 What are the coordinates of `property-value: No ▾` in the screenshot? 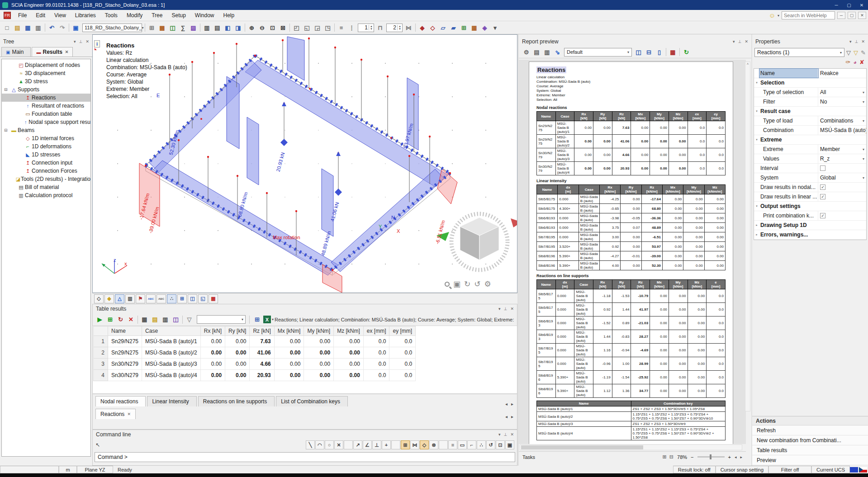 It's located at (842, 102).